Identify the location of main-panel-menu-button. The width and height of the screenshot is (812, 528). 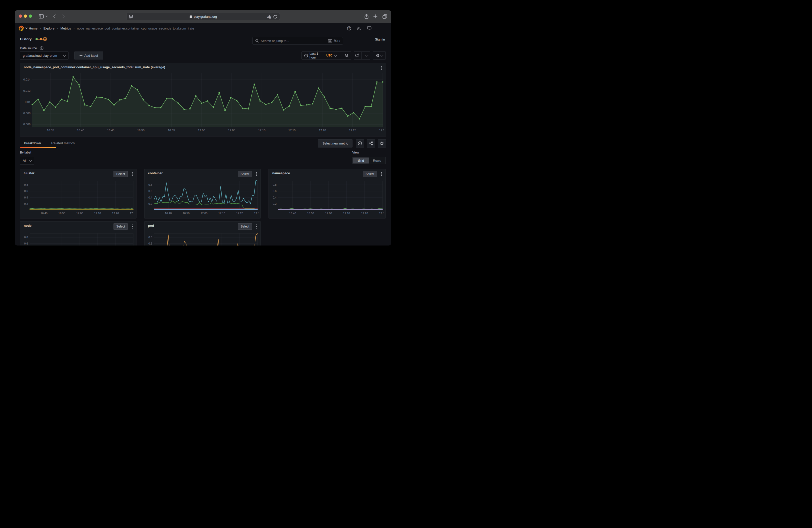
(382, 68).